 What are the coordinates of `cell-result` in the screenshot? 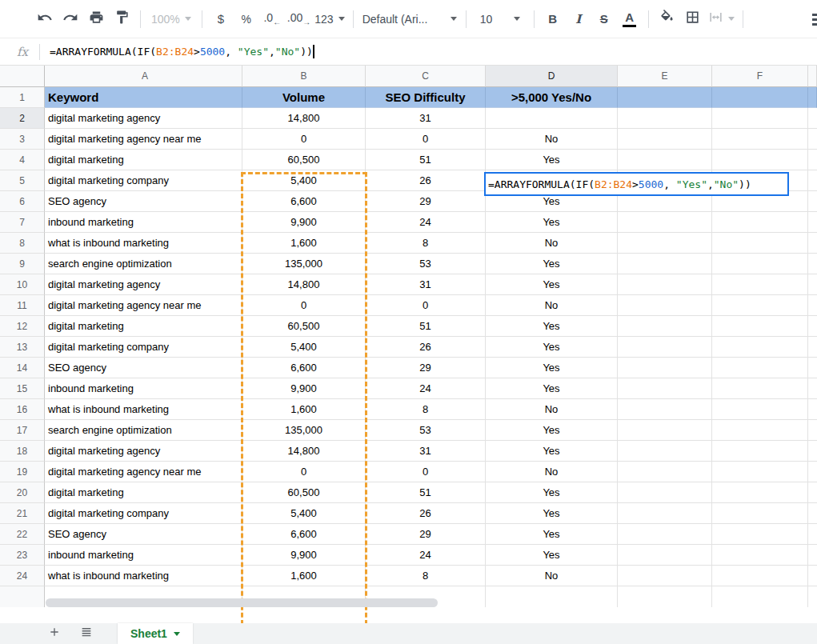 It's located at (552, 118).